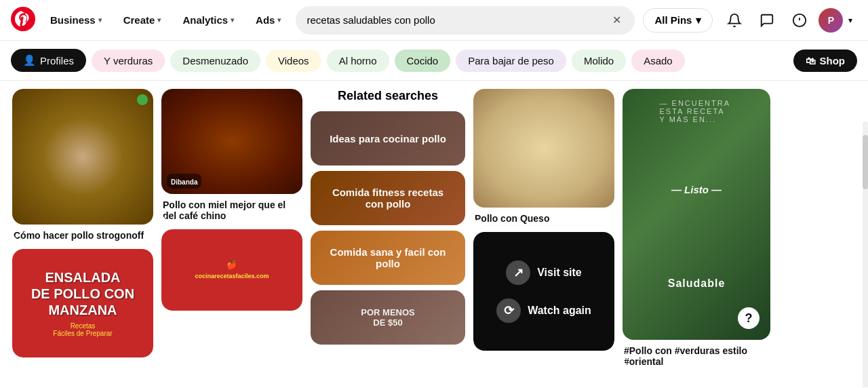  Describe the element at coordinates (458, 20) in the screenshot. I see `search-input` at that location.